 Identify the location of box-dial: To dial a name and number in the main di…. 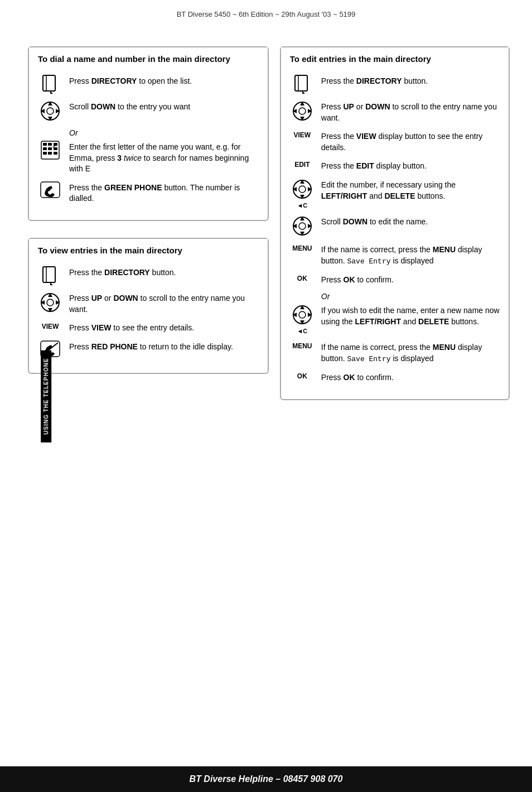
(148, 134).